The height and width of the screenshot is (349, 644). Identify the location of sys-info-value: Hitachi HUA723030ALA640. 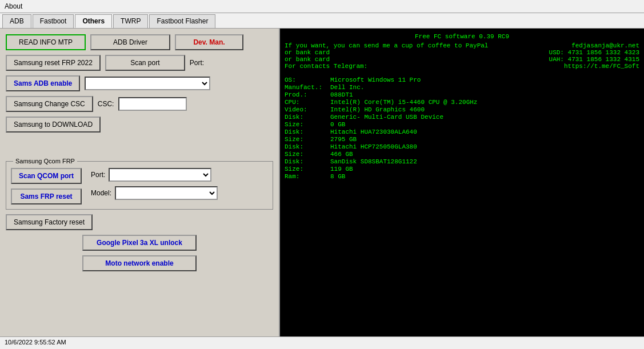
(374, 132).